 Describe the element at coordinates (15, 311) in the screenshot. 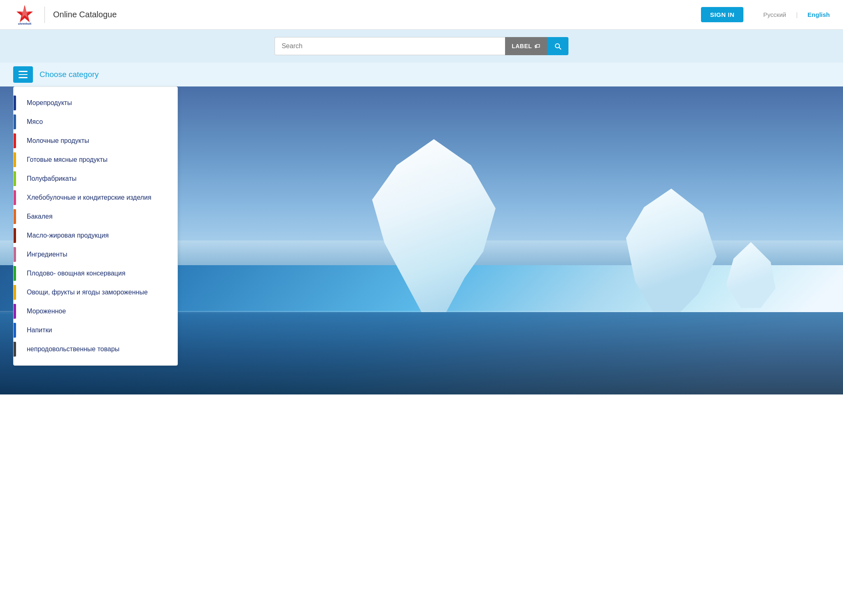

I see `category-color-bar-ice-cream` at that location.